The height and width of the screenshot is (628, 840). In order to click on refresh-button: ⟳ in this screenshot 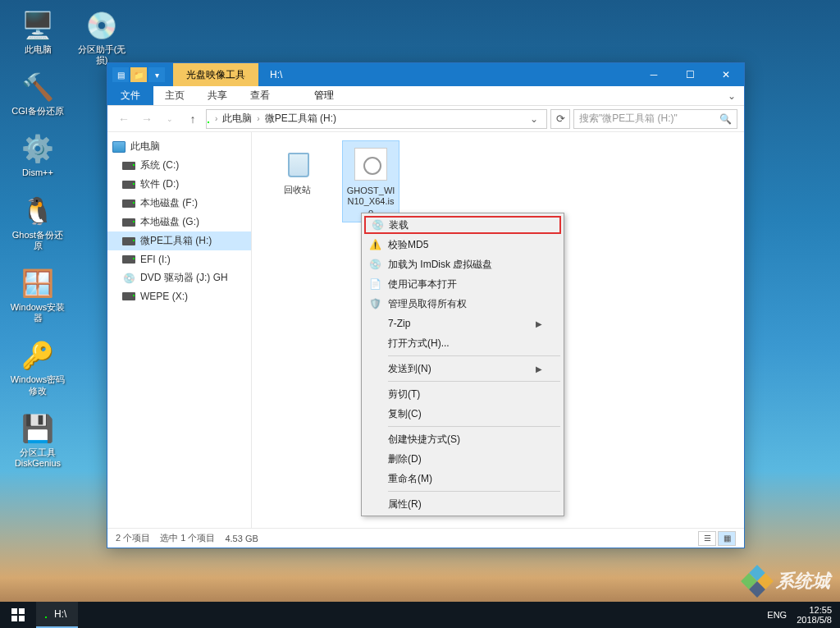, I will do `click(560, 119)`.